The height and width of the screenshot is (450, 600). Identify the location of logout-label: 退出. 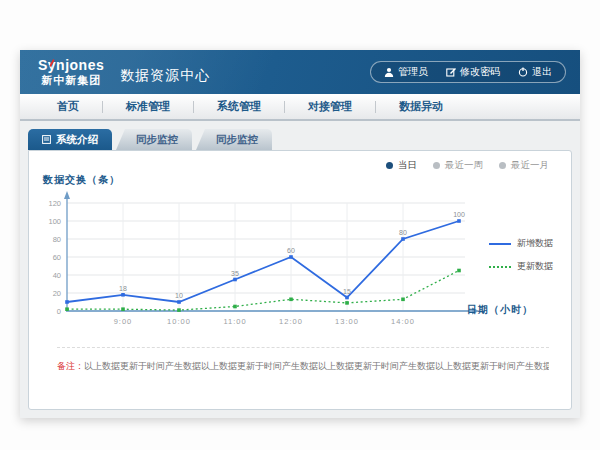
(542, 72).